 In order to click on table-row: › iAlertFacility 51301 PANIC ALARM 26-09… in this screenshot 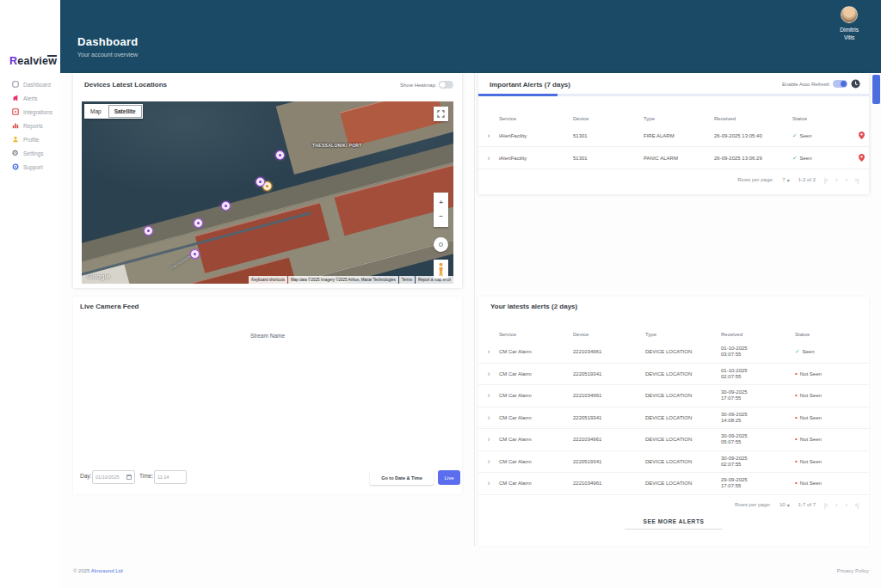, I will do `click(674, 158)`.